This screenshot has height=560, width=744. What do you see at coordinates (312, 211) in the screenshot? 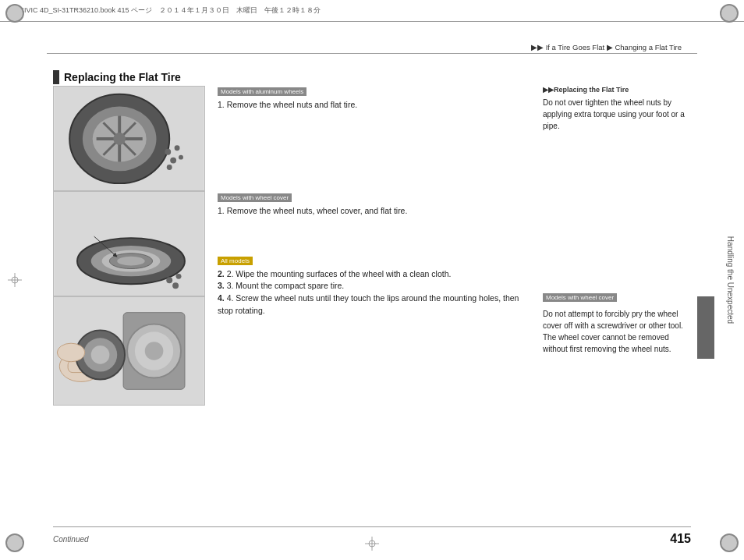
I see `step-1b: 1. Remove the wheel nuts, wheel cover, a…` at bounding box center [312, 211].